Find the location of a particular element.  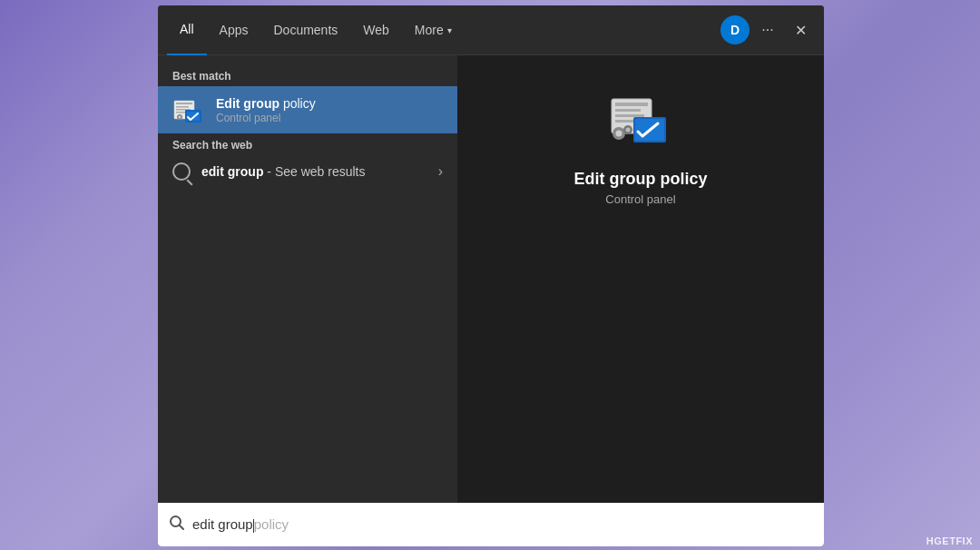

tab-web: Web is located at coordinates (376, 31).